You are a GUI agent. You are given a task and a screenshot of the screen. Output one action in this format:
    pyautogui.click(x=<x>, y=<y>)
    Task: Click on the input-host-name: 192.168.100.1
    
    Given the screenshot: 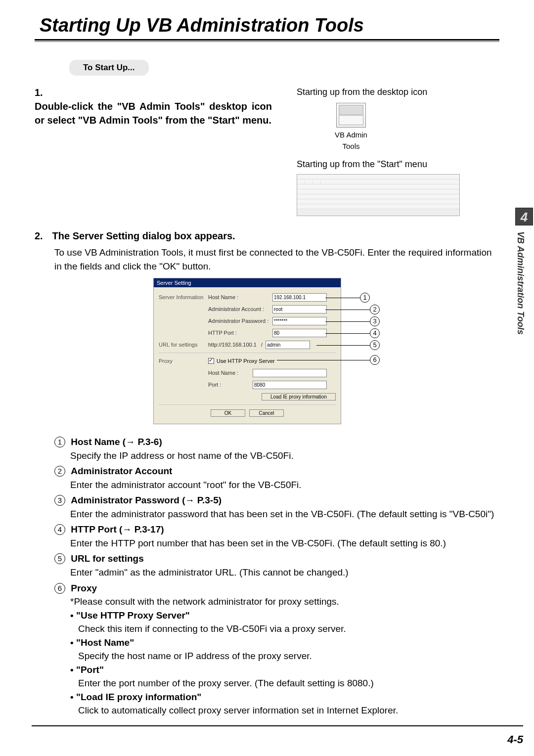 What is the action you would take?
    pyautogui.click(x=300, y=298)
    